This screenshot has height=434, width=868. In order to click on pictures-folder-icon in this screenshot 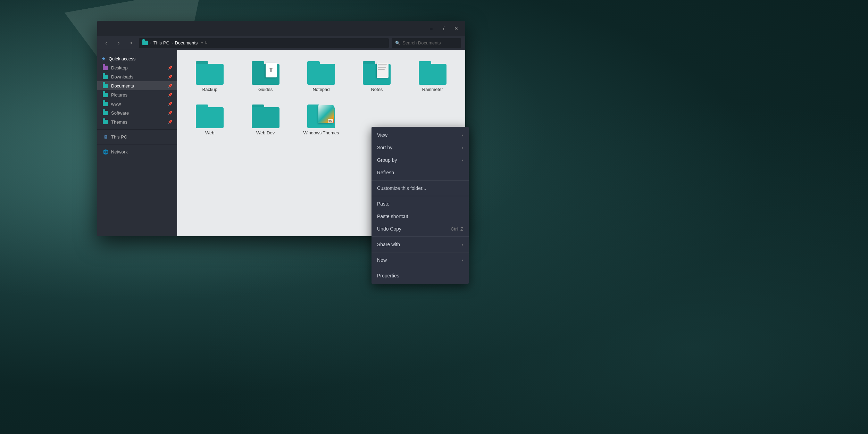, I will do `click(106, 95)`.